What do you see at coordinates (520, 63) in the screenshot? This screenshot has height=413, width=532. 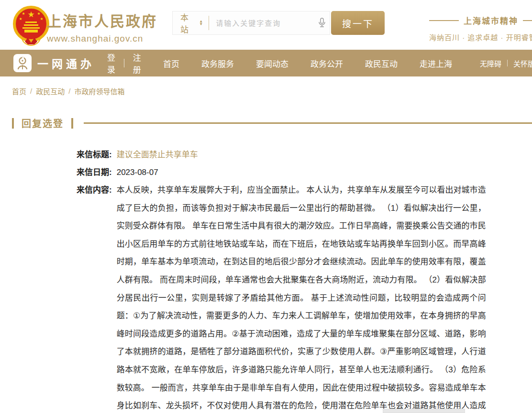 I see `care-version-link: 关怀版` at bounding box center [520, 63].